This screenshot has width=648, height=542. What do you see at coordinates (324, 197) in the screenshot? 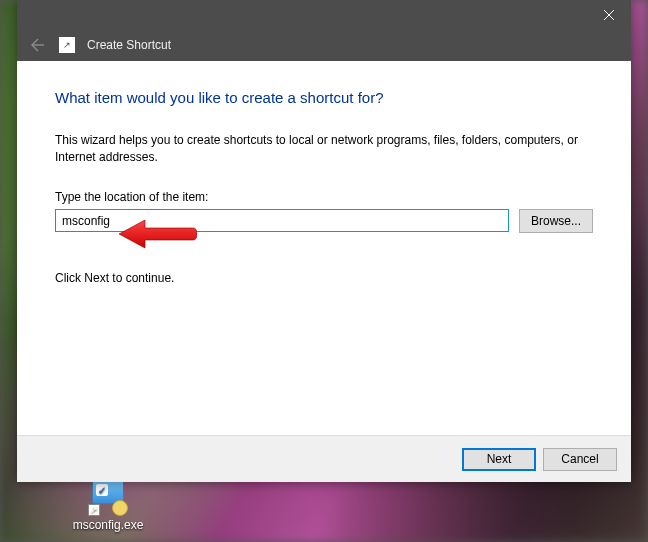
I see `location-label: Type the location of the item:` at bounding box center [324, 197].